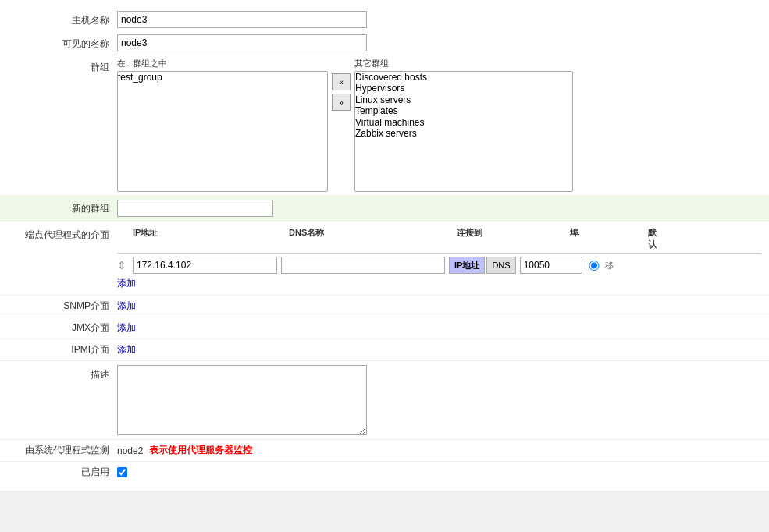  What do you see at coordinates (384, 450) in the screenshot?
I see `proxy-row: 由系统代理程式监测 node2 表示使用代理服务器监控` at bounding box center [384, 450].